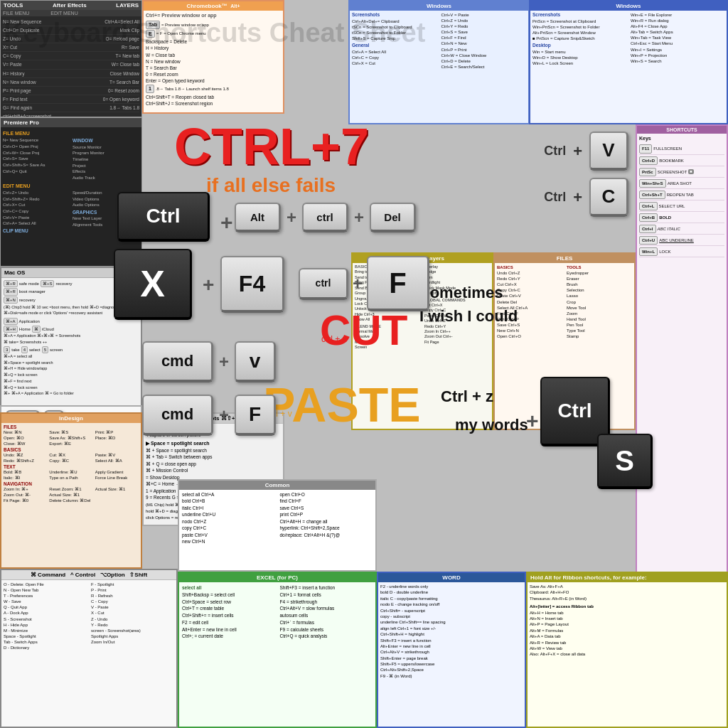 This screenshot has height=728, width=728. What do you see at coordinates (277, 525) in the screenshot?
I see `common-panel: Common select all Ctrl+A bold Ctrl+B ita…` at bounding box center [277, 525].